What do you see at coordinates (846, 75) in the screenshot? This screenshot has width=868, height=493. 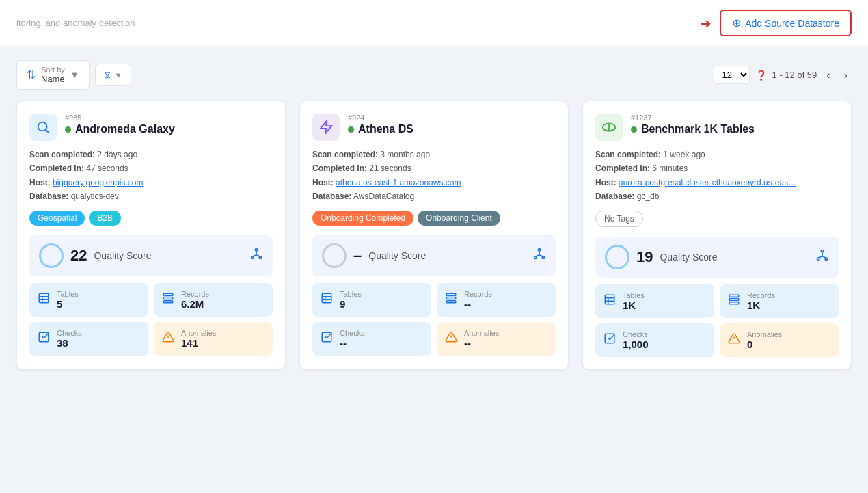 I see `next-page-button: ›` at bounding box center [846, 75].